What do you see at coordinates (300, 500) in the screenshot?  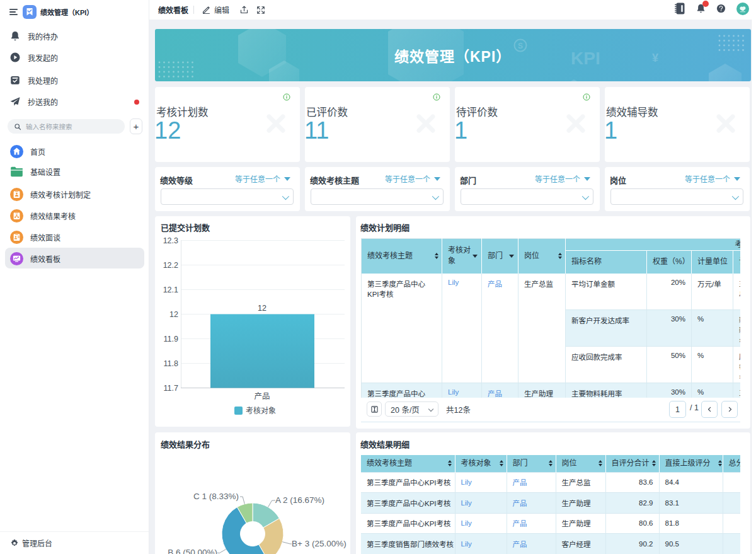 I see `svg-text: A 2 (16.67%)` at bounding box center [300, 500].